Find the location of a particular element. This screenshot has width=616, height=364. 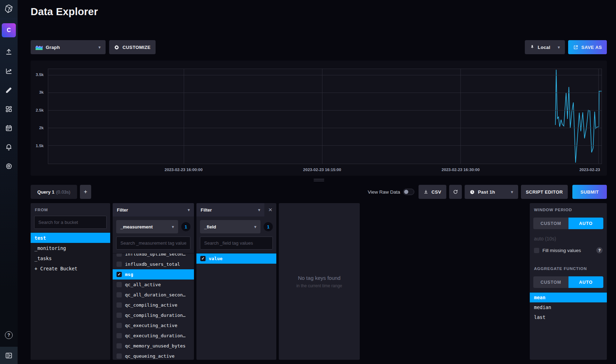

y-tick-label: 1.5k is located at coordinates (40, 146).